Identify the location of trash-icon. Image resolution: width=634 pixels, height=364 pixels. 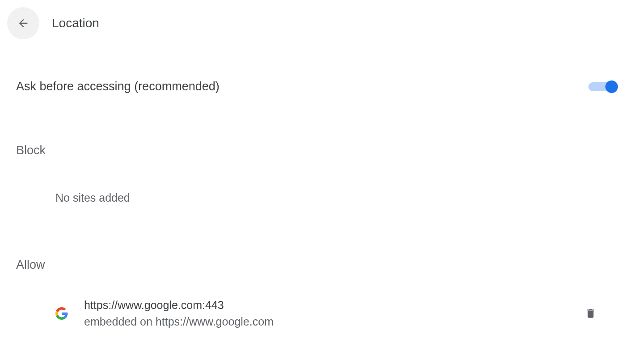
(591, 313).